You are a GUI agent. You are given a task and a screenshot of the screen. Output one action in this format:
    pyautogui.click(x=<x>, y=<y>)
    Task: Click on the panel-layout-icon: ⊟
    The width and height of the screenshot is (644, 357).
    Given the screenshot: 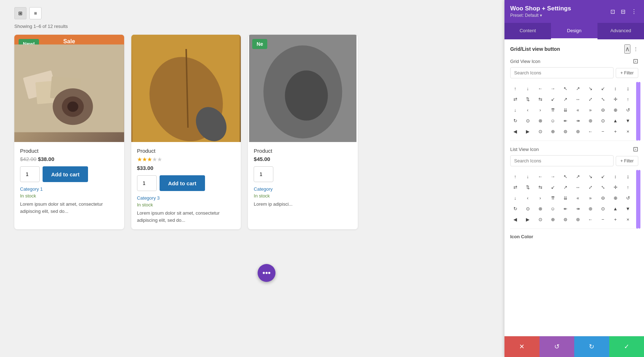 What is the action you would take?
    pyautogui.click(x=623, y=11)
    